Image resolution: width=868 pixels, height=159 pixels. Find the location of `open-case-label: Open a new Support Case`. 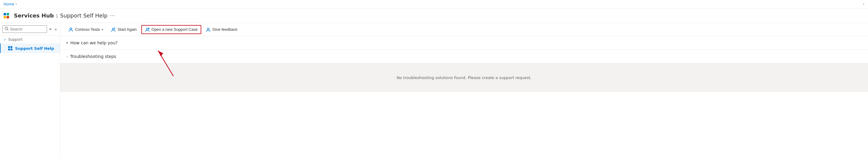

open-case-label: Open a new Support Case is located at coordinates (175, 29).